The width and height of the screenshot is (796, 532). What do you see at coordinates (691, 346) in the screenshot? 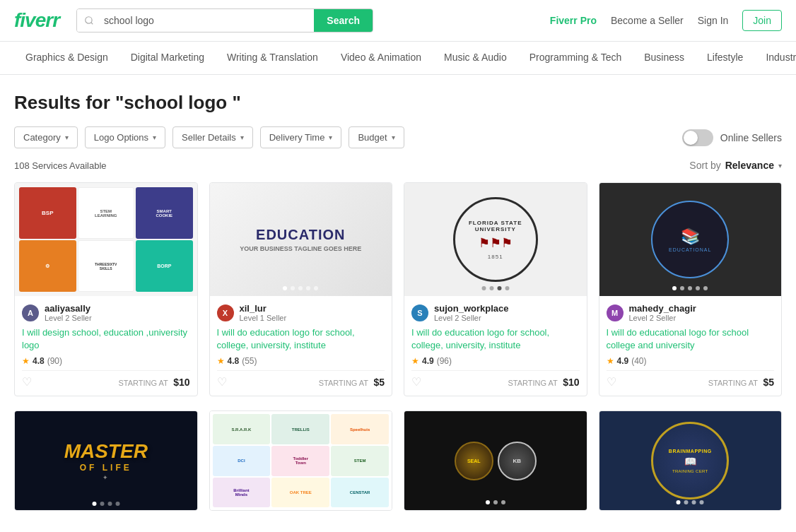
I see `card-body-4: M mahedy_chagir Level 2 Seller I will do…` at bounding box center [691, 346].